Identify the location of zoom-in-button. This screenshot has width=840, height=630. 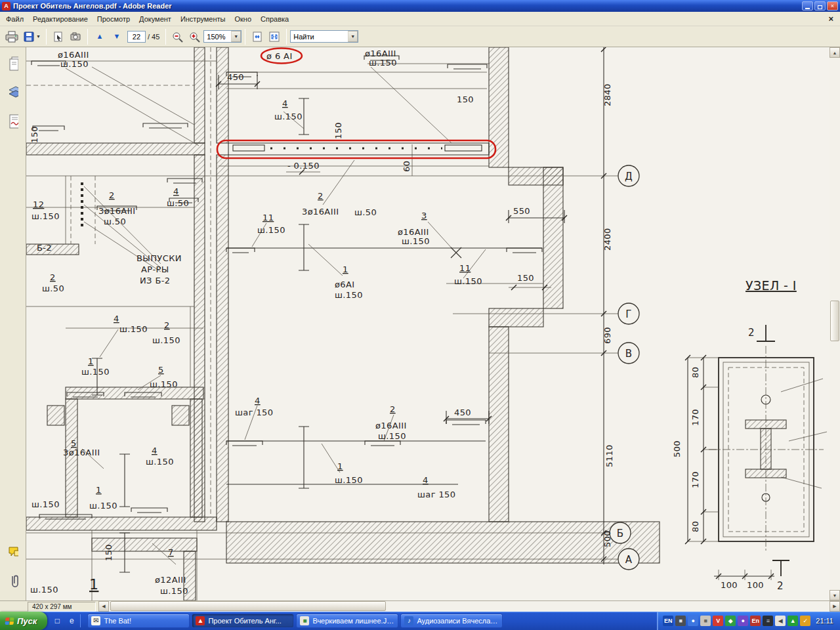
(195, 37).